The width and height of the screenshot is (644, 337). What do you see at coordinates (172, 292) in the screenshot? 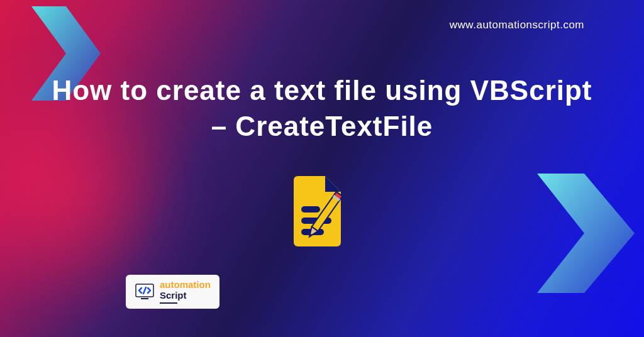
I see `brand-logo: automation Script` at bounding box center [172, 292].